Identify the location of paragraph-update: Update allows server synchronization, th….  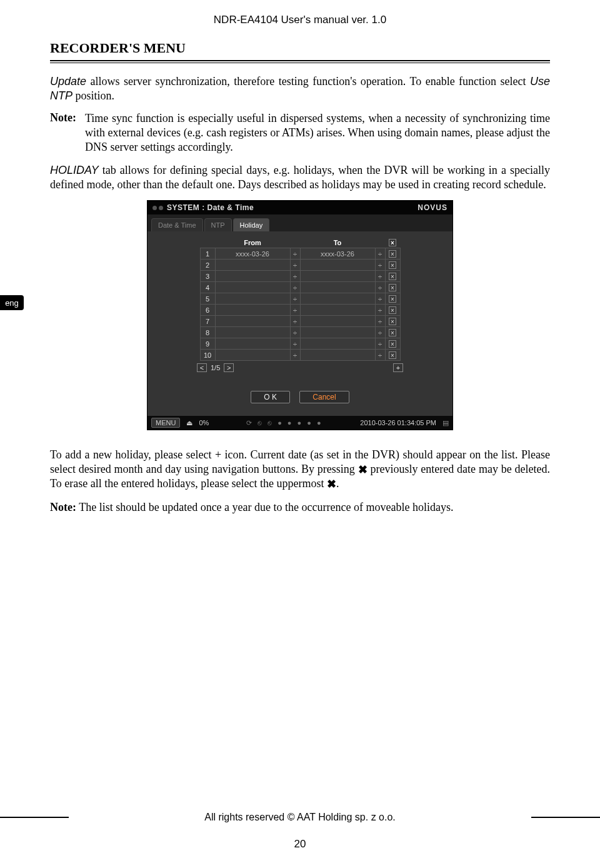
(300, 89).